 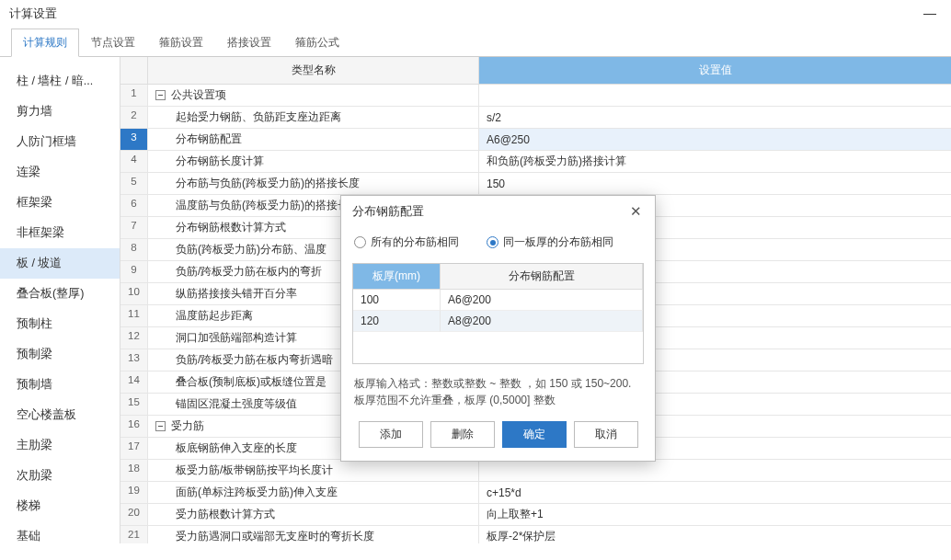 I want to click on row-value: 和负筋(跨板受力筋)搭接计算, so click(x=716, y=162).